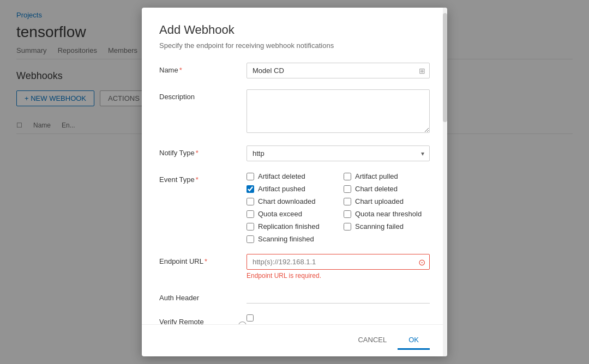 The height and width of the screenshot is (364, 589). Describe the element at coordinates (281, 177) in the screenshot. I see `checkbox-artifact-deleted-label: Artifact deleted` at that location.